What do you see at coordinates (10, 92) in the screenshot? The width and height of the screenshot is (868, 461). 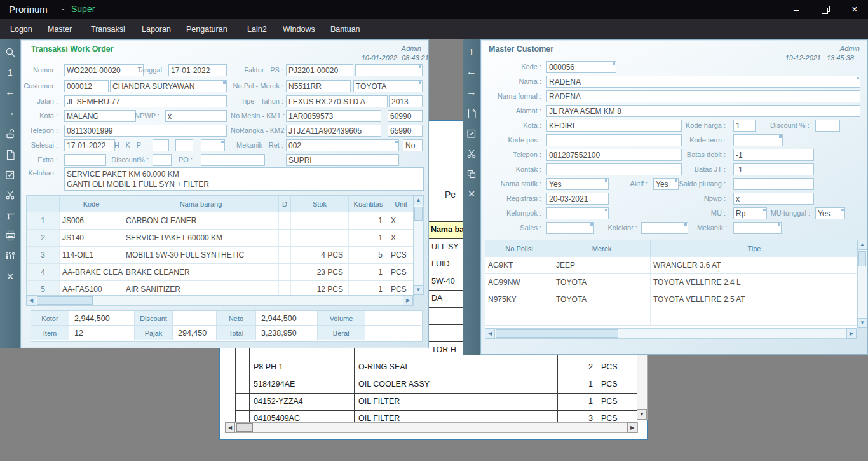 I see `previous-record-button: ←` at bounding box center [10, 92].